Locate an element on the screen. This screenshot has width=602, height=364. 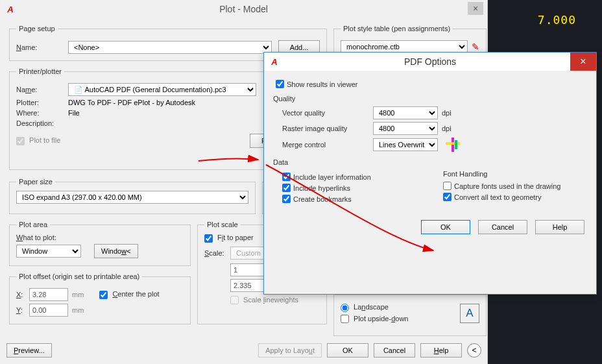
convert-to-geometry-checkbox: Convert all text to geometry is located at coordinates (514, 197).